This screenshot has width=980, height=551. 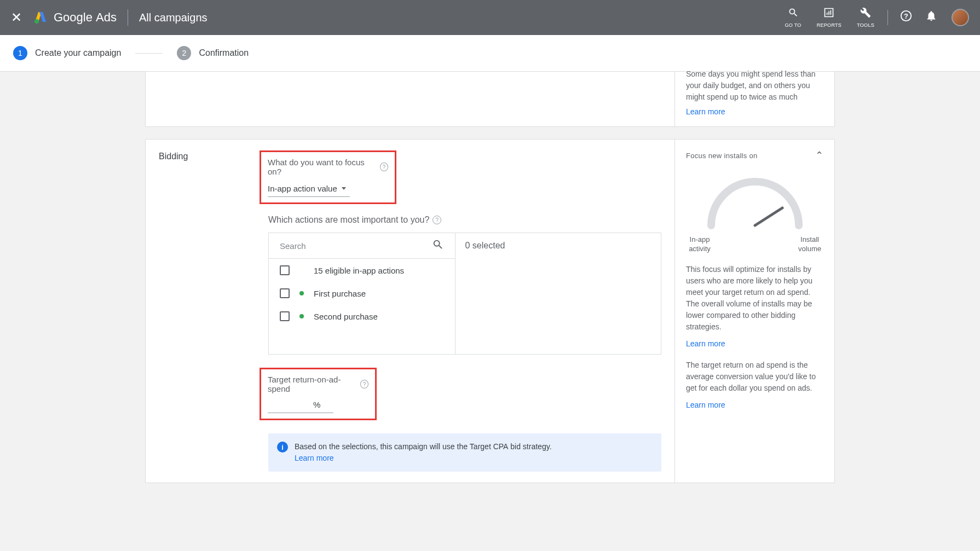 What do you see at coordinates (316, 405) in the screenshot?
I see `percent-unit: %` at bounding box center [316, 405].